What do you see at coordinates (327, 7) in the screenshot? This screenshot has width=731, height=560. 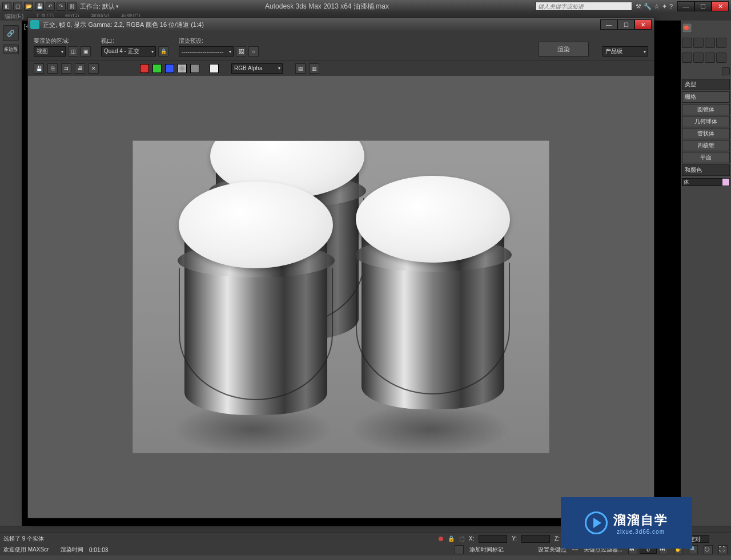 I see `app-title: Autodesk 3ds Max 2013 x64 油漆桶.max` at bounding box center [327, 7].